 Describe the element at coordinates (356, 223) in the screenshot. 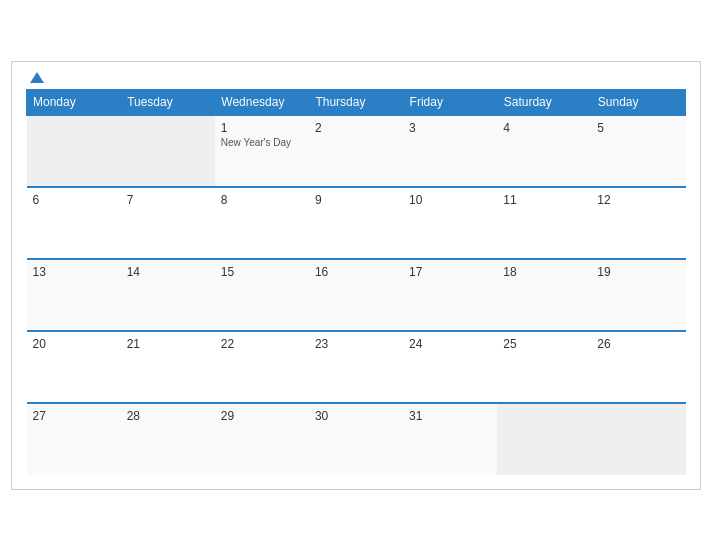

I see `calendar-day-cell: 9` at that location.